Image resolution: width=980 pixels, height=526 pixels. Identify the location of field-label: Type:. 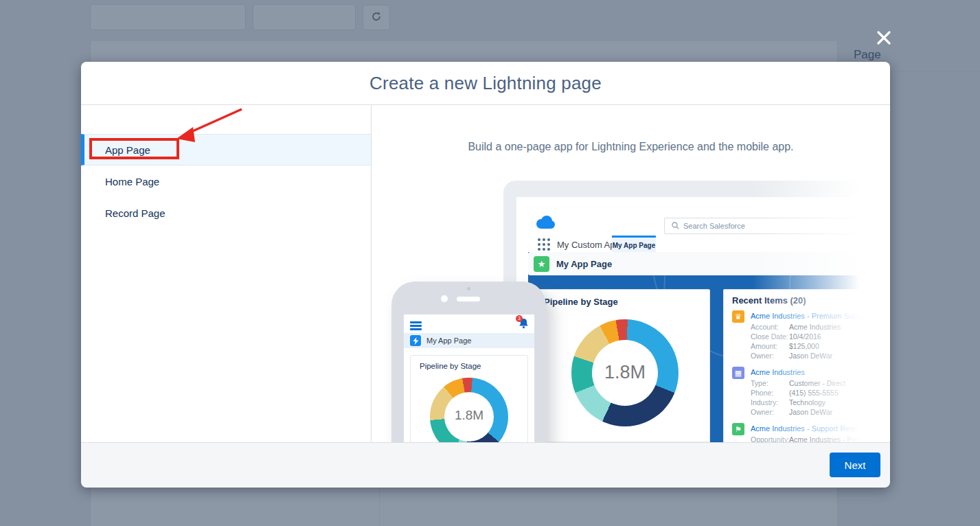
(770, 383).